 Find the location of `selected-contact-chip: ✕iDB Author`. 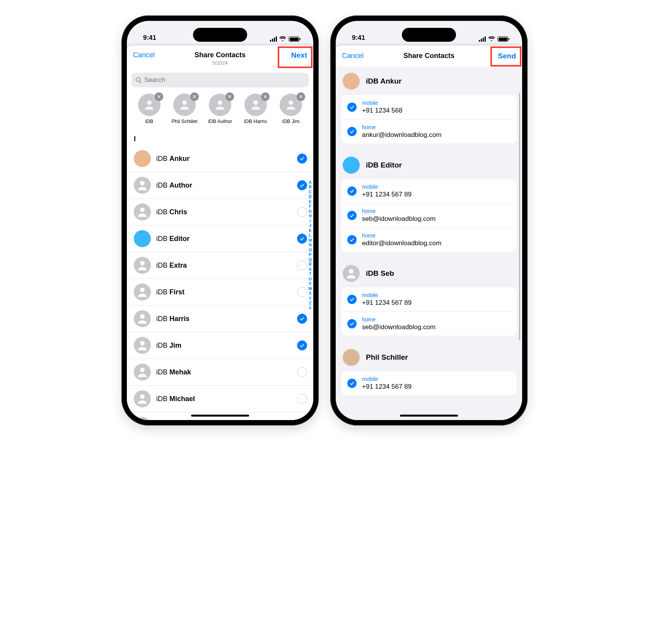

selected-contact-chip: ✕iDB Author is located at coordinates (220, 109).